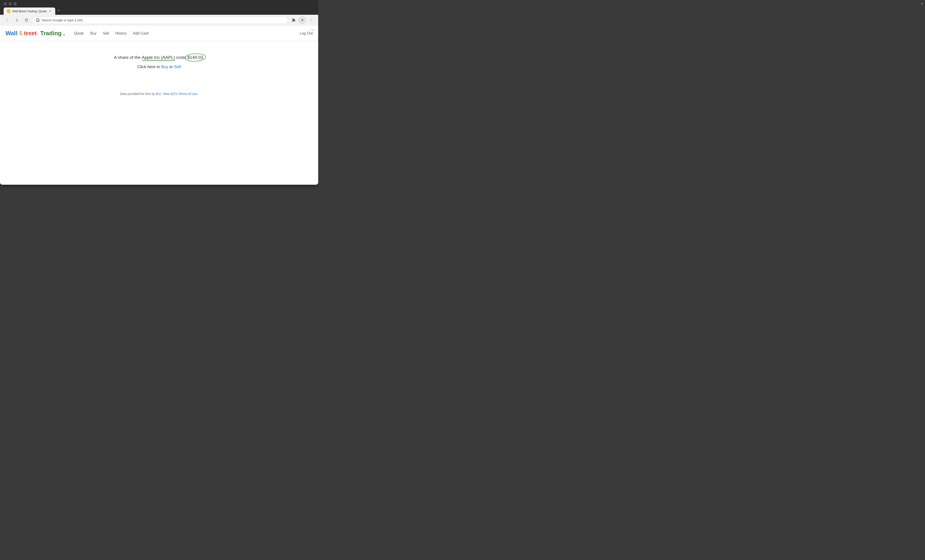 Image resolution: width=925 pixels, height=560 pixels. What do you see at coordinates (11, 33) in the screenshot?
I see `logo-wall: Wall` at bounding box center [11, 33].